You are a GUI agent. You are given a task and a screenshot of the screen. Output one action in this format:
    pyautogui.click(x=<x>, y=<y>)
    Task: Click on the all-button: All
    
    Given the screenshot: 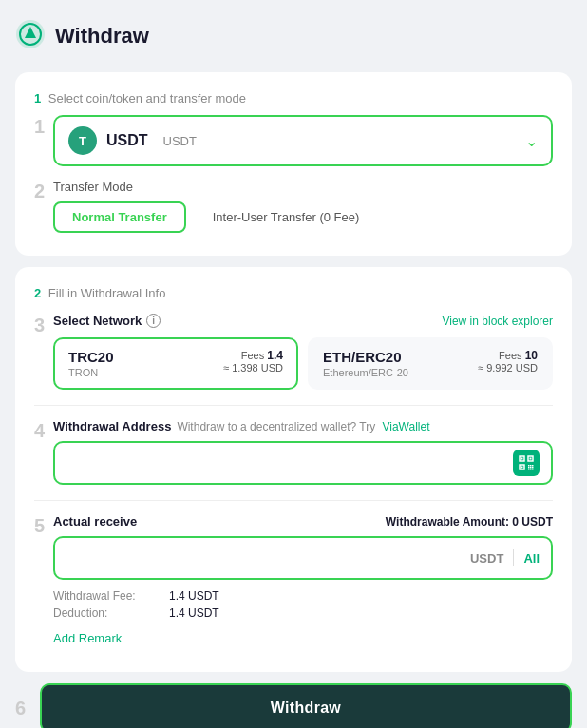 What is the action you would take?
    pyautogui.click(x=532, y=559)
    